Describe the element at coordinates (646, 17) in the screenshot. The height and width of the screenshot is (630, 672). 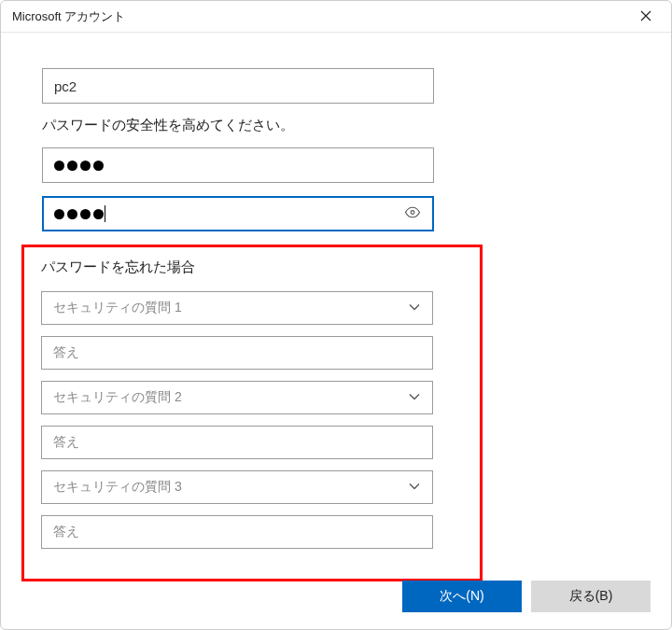
I see `close-icon` at that location.